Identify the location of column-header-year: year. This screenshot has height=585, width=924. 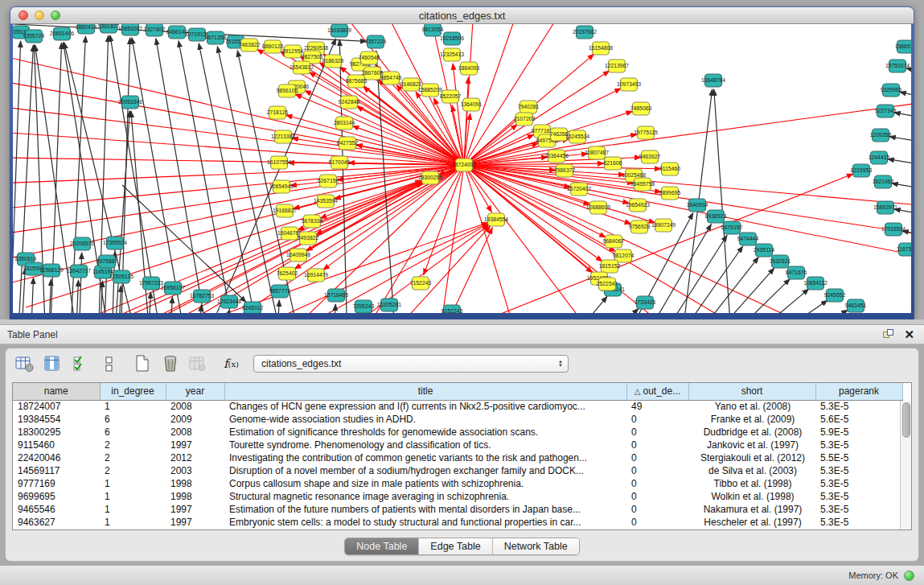
(195, 391).